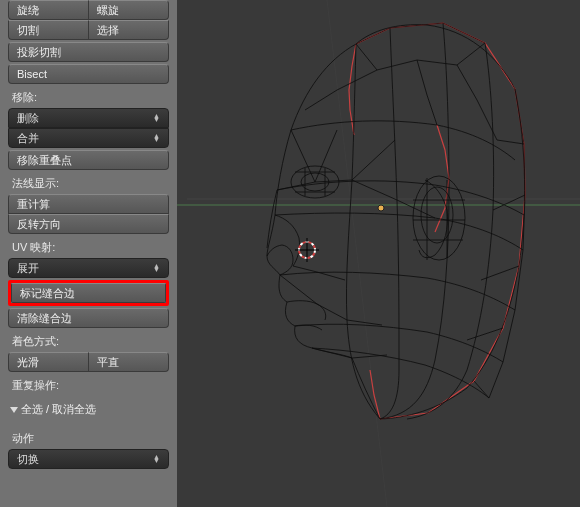 This screenshot has height=507, width=580. What do you see at coordinates (28, 268) in the screenshot?
I see `unwrap-label: 展开` at bounding box center [28, 268].